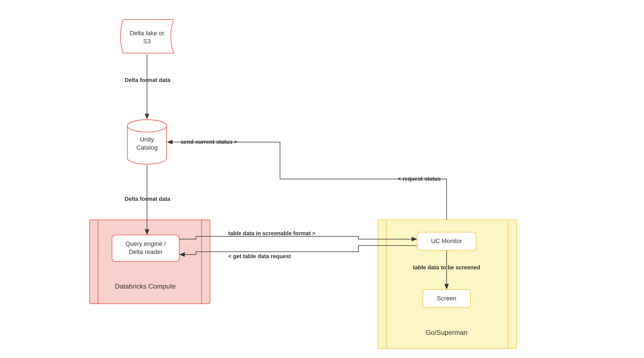  Describe the element at coordinates (419, 179) in the screenshot. I see `edge-label-request-status: < request status` at that location.